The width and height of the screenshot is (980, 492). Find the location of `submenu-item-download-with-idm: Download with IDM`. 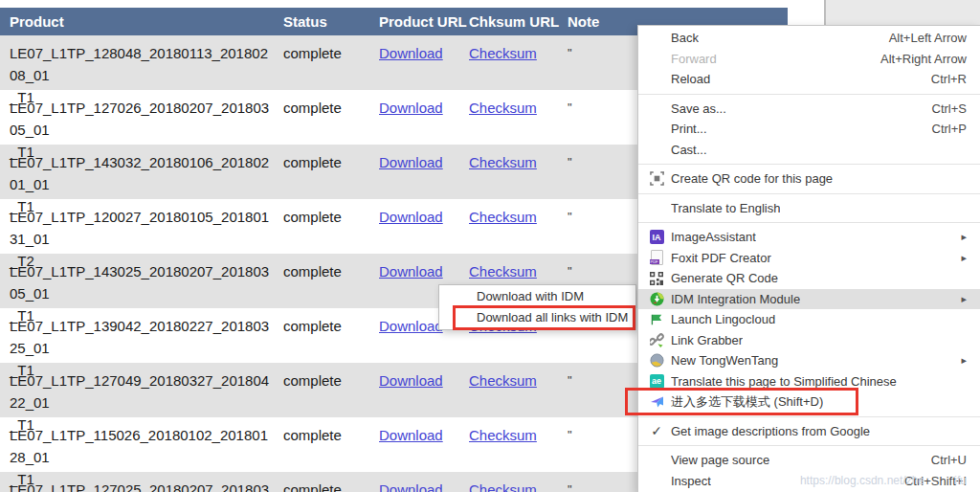

submenu-item-download-with-idm: Download with IDM is located at coordinates (538, 297).